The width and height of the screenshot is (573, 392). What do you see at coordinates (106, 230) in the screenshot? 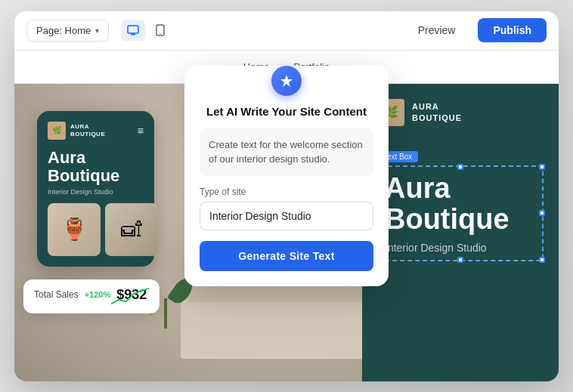
I see `thumb-row: 🏺 🛋` at bounding box center [106, 230].